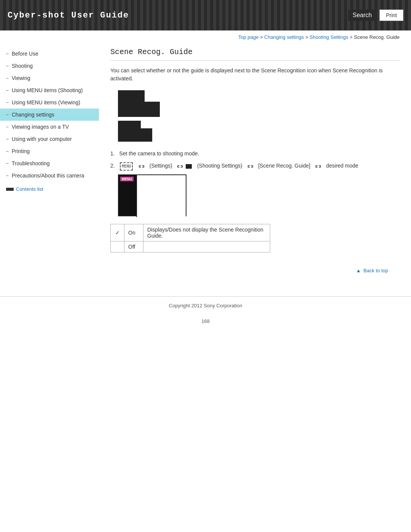  What do you see at coordinates (49, 90) in the screenshot?
I see `sidebar-item-menu-shooting: – Using MENU items (Shooting)` at bounding box center [49, 90].